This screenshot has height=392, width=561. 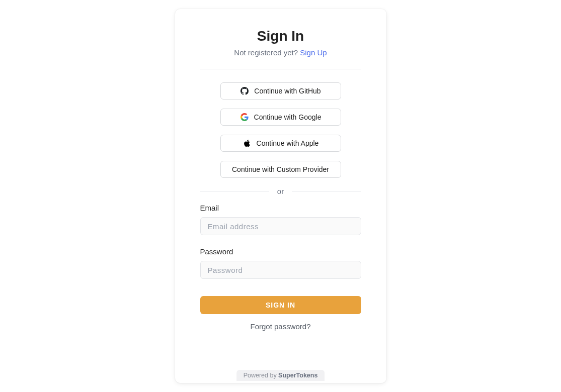 What do you see at coordinates (281, 91) in the screenshot?
I see `continue-github-button: Continue with GitHub` at bounding box center [281, 91].